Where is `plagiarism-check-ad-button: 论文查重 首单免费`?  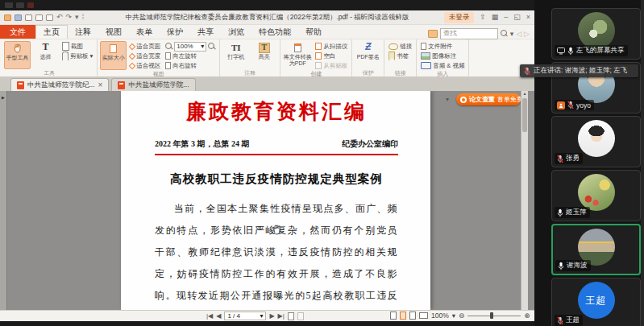 plagiarism-check-ad-button: 论文查重 首单免费 is located at coordinates (488, 100).